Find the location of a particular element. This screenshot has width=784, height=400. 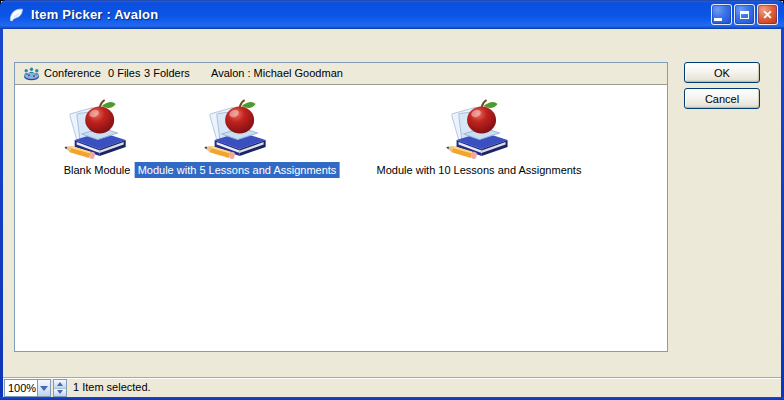

list-item: Module with 5 Lessons and Assignments is located at coordinates (238, 138).